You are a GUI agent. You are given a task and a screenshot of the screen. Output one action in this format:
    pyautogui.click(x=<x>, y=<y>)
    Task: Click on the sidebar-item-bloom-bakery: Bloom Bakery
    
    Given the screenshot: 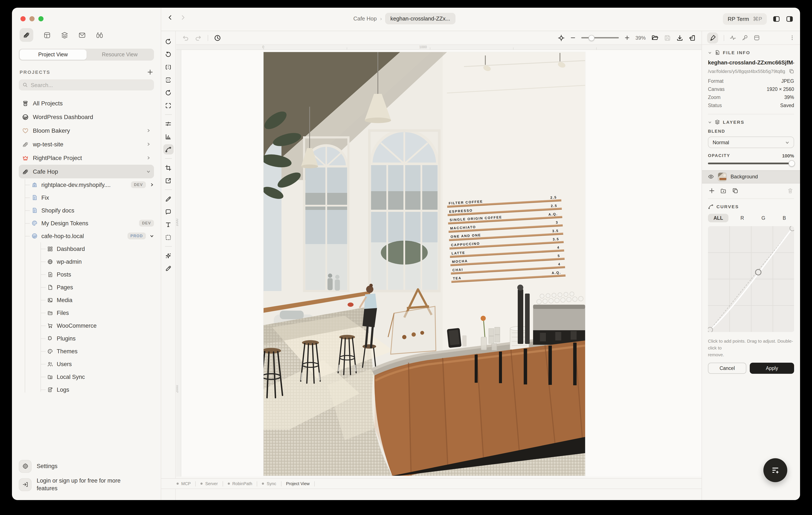 What is the action you would take?
    pyautogui.click(x=86, y=131)
    